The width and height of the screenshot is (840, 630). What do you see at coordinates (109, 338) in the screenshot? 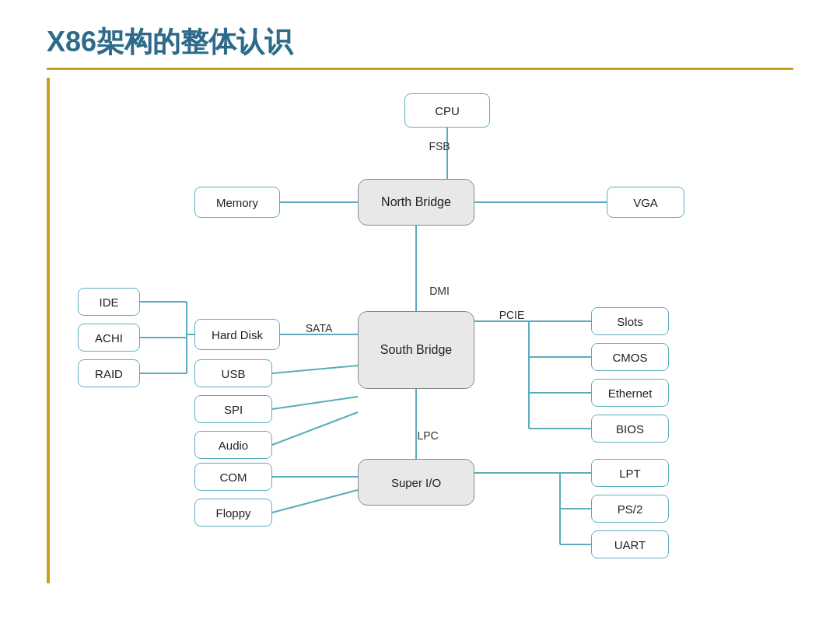
I see `achi-box: ACHI` at bounding box center [109, 338].